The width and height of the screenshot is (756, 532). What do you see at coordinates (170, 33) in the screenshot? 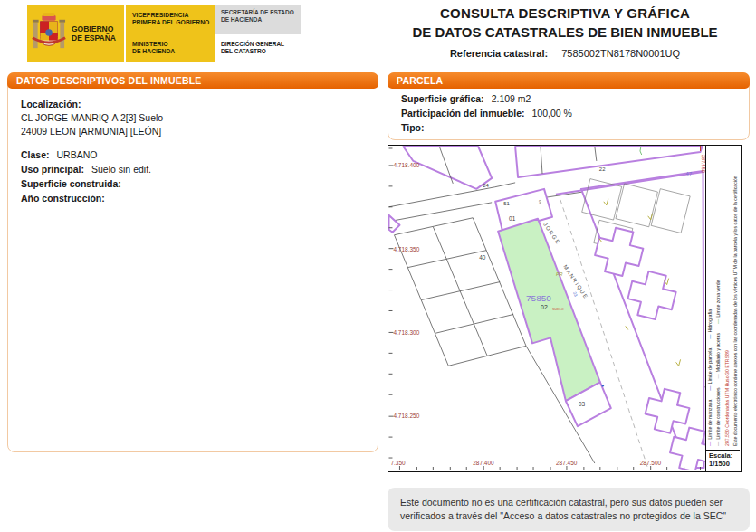
I see `ministry-labels: VICEPRESIDENCIA PRIMERA DEL GOBIERNO MIN…` at bounding box center [170, 33].